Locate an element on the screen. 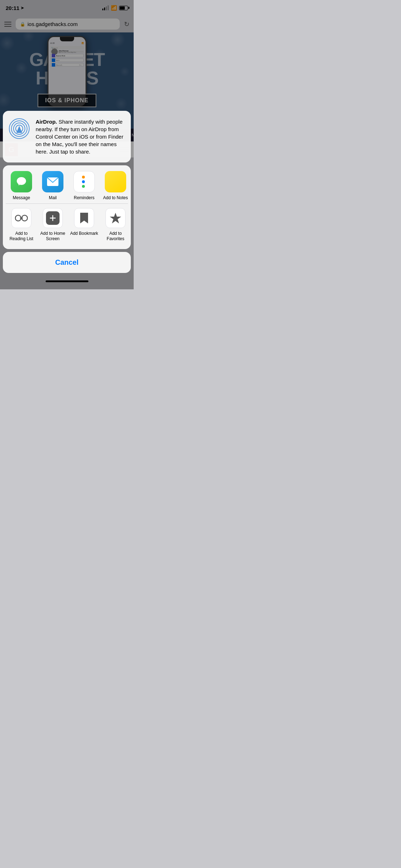  share-row: Message Mail is located at coordinates (67, 187).